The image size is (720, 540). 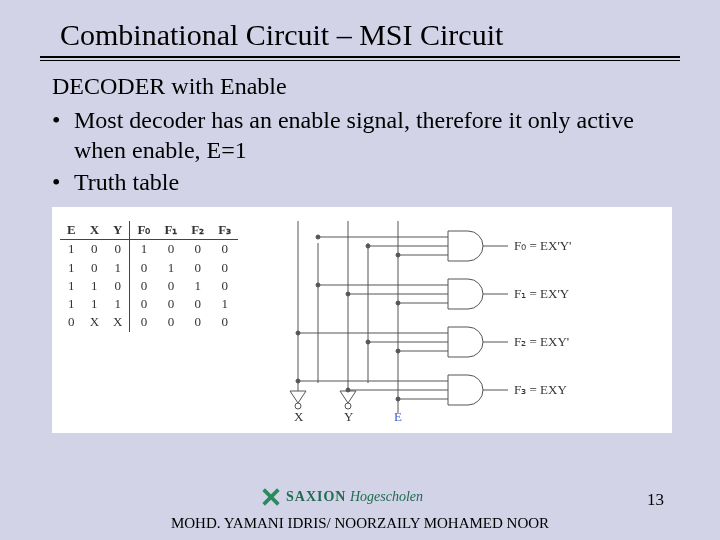 I want to click on gate-output-label: F₂ = EXY', so click(x=542, y=342).